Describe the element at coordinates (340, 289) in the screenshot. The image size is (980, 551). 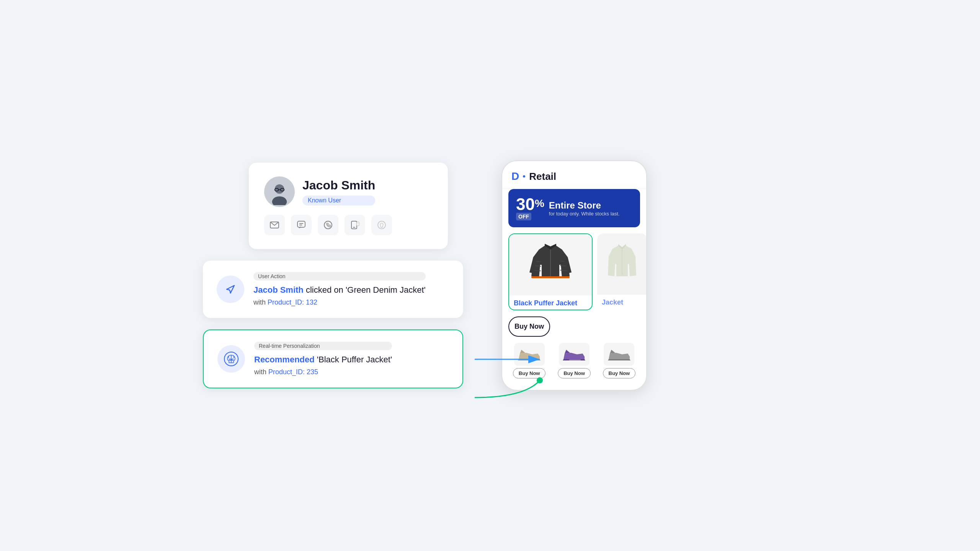
I see `action-content: User Action Jacob Smith clicked on 'Gree…` at that location.